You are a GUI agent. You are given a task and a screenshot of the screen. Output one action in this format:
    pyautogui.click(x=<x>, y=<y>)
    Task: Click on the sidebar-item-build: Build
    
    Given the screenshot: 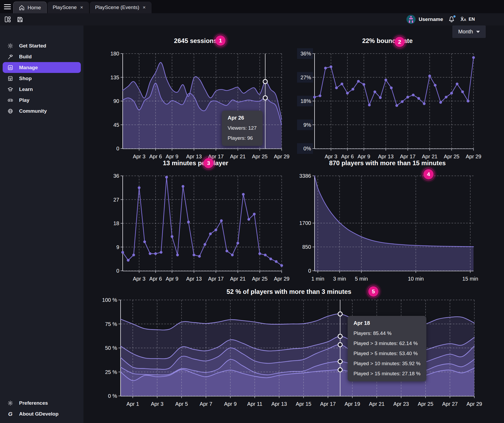 What is the action you would take?
    pyautogui.click(x=42, y=57)
    